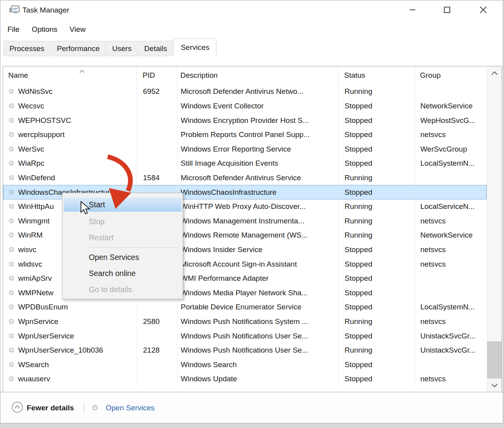 This screenshot has width=504, height=428. I want to click on service-row: ⚙ wuauserv Windows Update Stopped netsvc…, so click(245, 379).